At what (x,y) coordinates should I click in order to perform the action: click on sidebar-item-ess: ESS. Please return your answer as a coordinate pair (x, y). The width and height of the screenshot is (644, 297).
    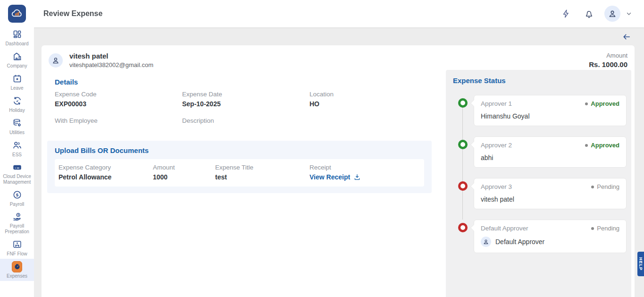
    Looking at the image, I should click on (17, 148).